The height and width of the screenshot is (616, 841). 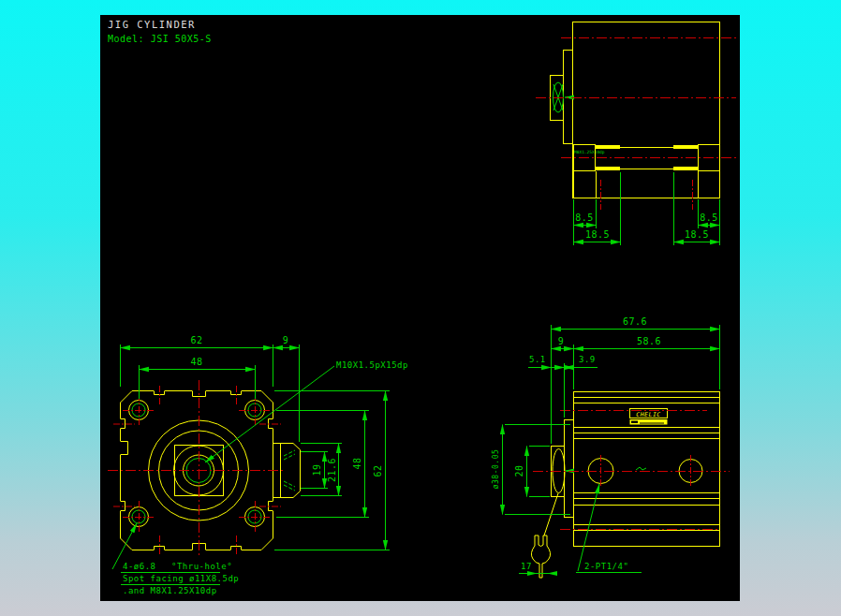 What do you see at coordinates (697, 234) in the screenshot?
I see `dim-top-right-outer: 18.5` at bounding box center [697, 234].